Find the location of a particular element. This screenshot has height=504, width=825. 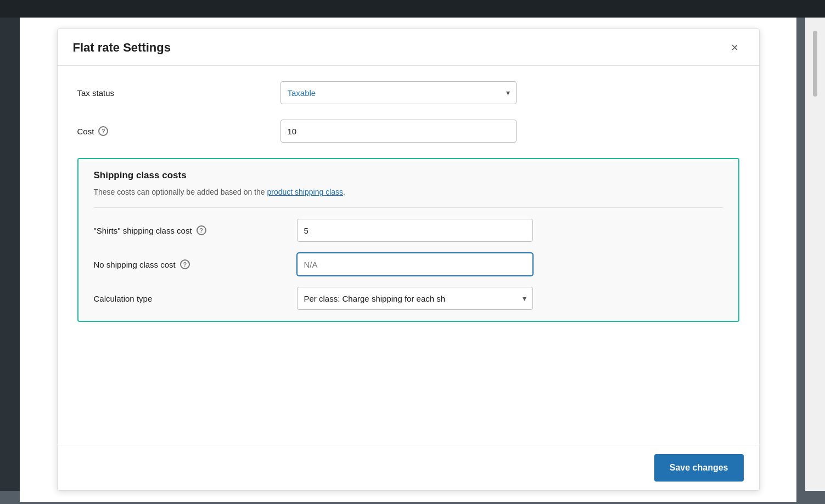

shipping-class-desc: These costs can optionally be added base… is located at coordinates (408, 197).